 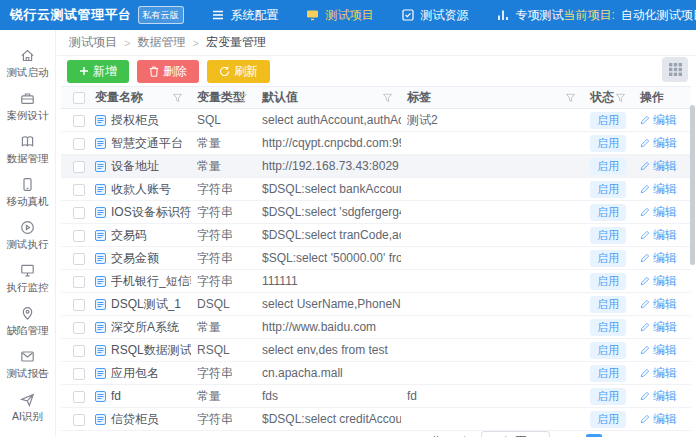 I want to click on sidebar-item-test-launch: 测试启动, so click(x=28, y=64).